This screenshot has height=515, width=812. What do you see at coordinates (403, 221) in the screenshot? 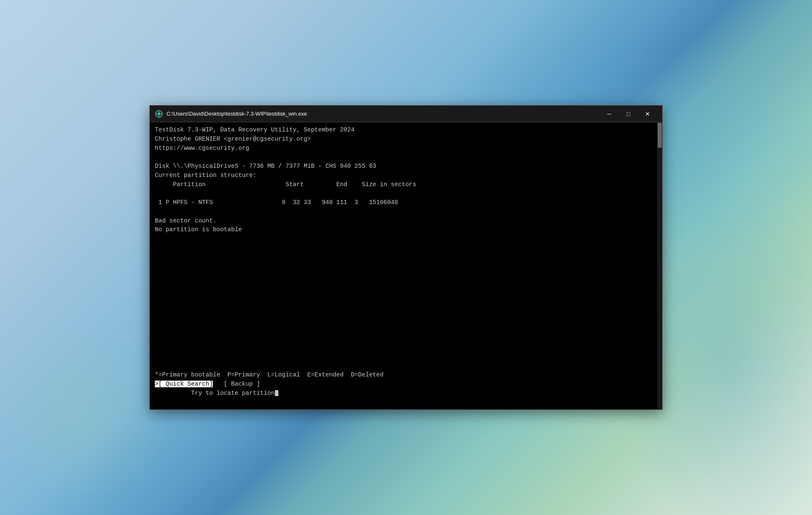
I see `term-line-11: Bad sector count.` at bounding box center [403, 221].